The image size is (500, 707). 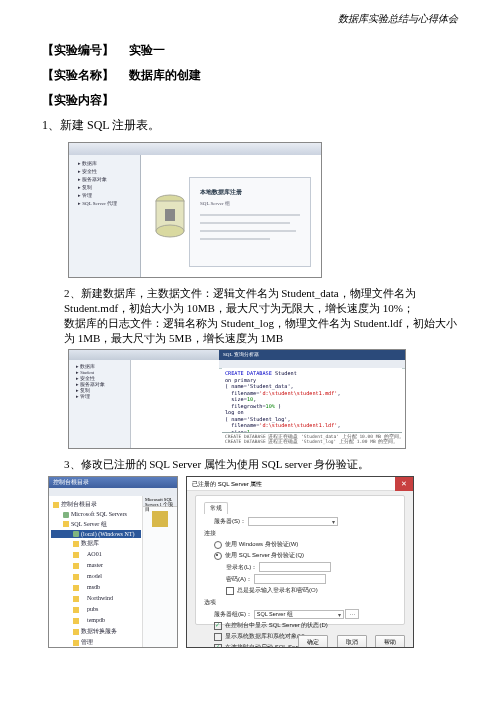 I want to click on tree-item: pubs, so click(x=96, y=610).